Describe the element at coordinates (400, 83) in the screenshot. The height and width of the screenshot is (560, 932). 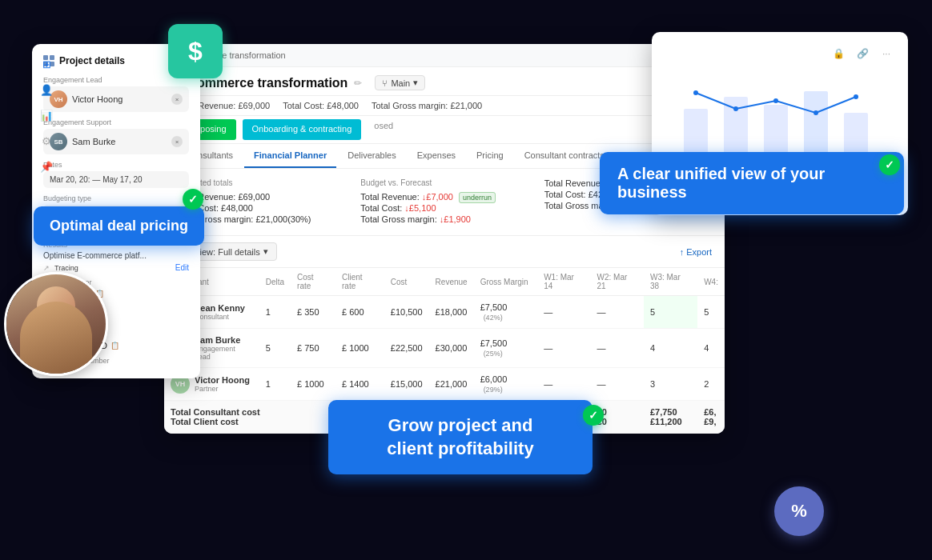
I see `branch-label: Main` at that location.